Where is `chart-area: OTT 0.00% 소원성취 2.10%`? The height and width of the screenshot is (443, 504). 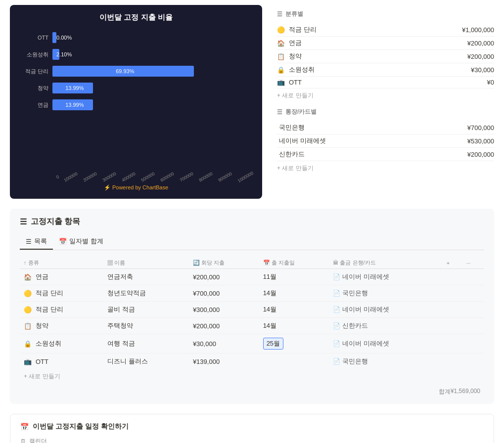
chart-area: OTT 0.00% 소원성취 2.10% is located at coordinates (136, 101).